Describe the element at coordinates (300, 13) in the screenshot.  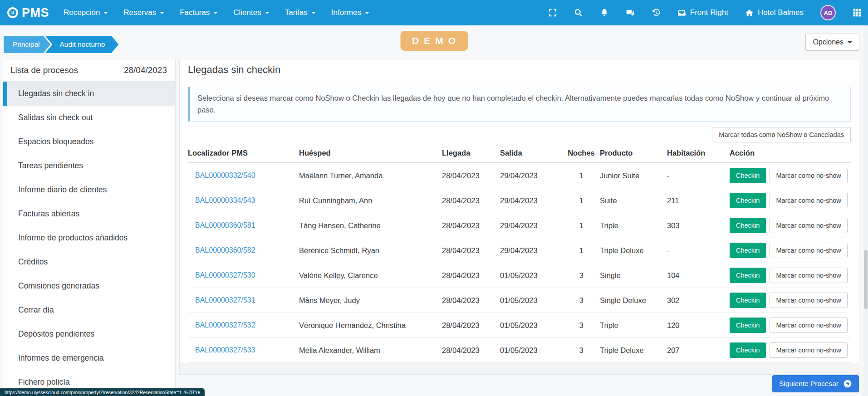
I see `nav-menu-tarifas: Tarifas` at that location.